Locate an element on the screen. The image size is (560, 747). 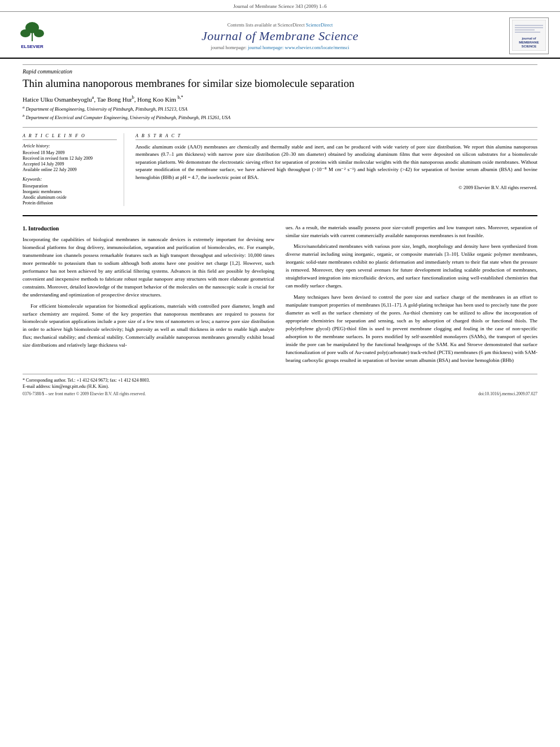
svg-text: MEMBRANE is located at coordinates (528, 42).